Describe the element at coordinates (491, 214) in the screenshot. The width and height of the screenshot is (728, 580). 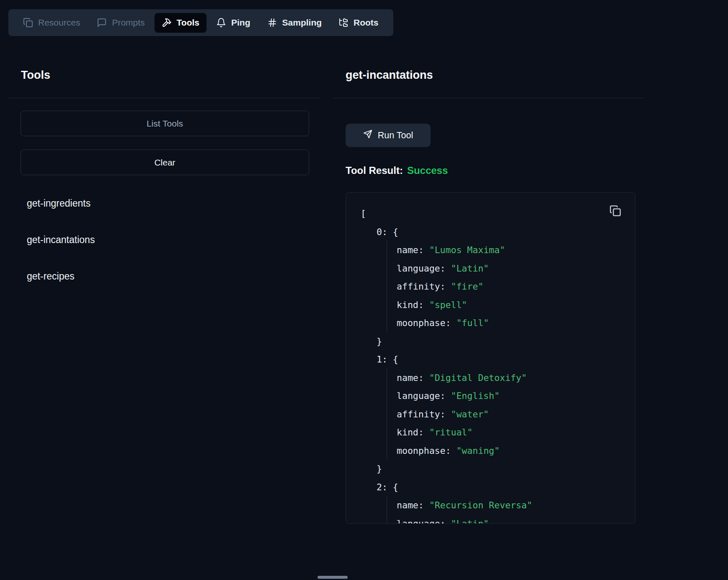
I see `json-line: [` at that location.